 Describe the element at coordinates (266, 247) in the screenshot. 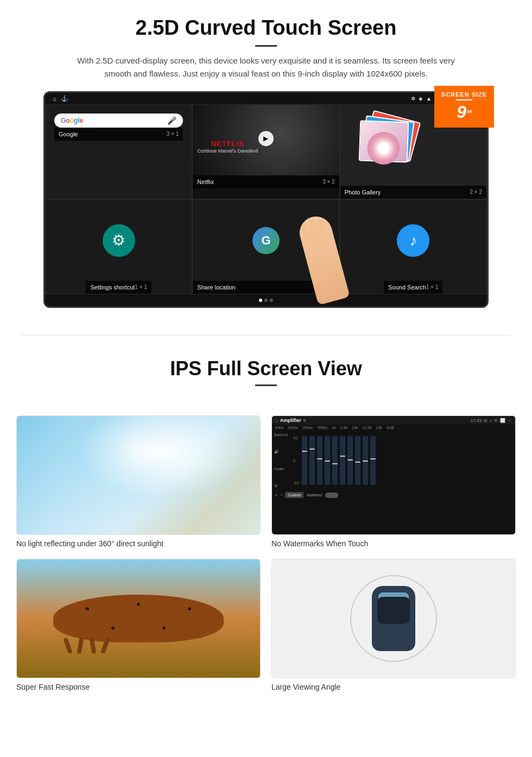

I see `app-cell-share-location: G Share location 1 × 1` at that location.